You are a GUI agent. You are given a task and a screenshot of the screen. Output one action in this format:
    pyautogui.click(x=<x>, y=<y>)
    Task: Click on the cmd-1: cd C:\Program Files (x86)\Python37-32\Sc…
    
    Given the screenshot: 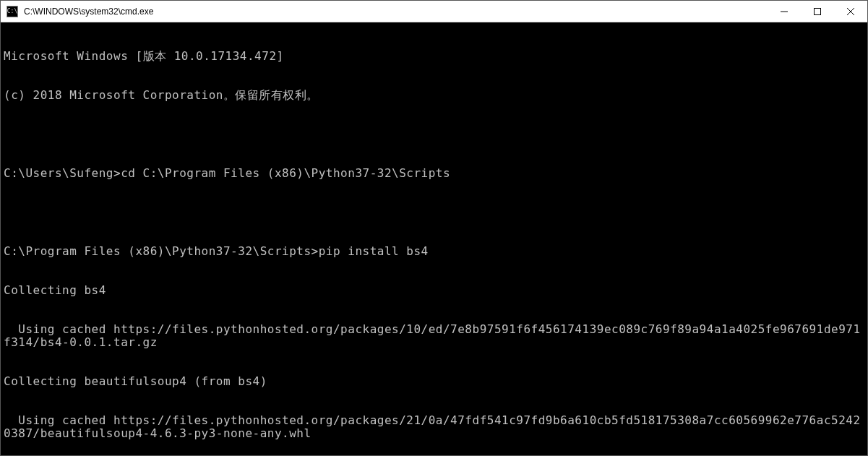 What is the action you would take?
    pyautogui.click(x=285, y=173)
    